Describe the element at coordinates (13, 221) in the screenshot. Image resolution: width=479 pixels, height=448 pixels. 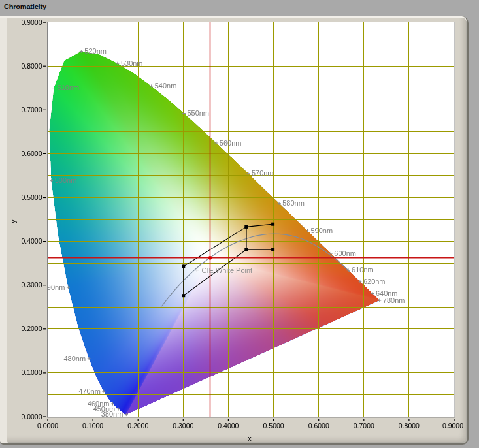
I see `svg-text: y` at that location.